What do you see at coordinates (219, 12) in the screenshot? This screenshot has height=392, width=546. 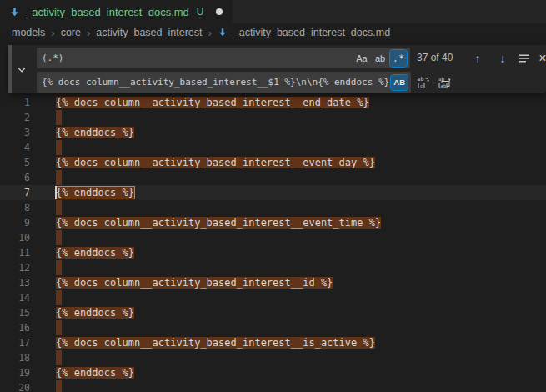 I see `unsaved-dot-icon` at bounding box center [219, 12].